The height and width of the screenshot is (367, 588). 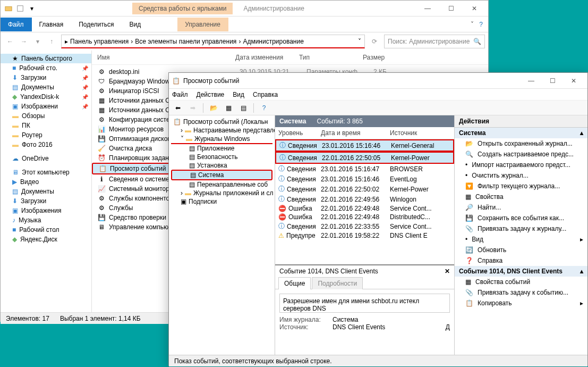 I want to click on event-row: ⚠Предупре22.01.2016 19:58:22DNS Client E, so click(x=364, y=236).